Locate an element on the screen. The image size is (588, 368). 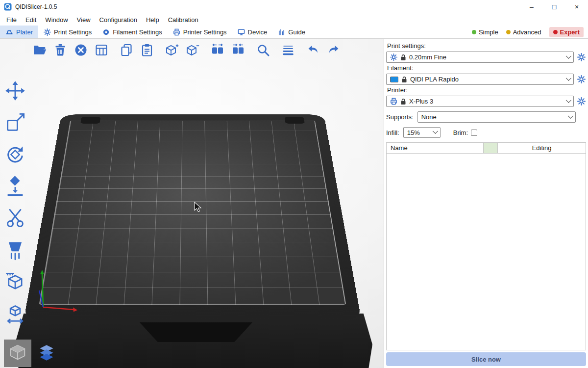
column-name: Name is located at coordinates (435, 148).